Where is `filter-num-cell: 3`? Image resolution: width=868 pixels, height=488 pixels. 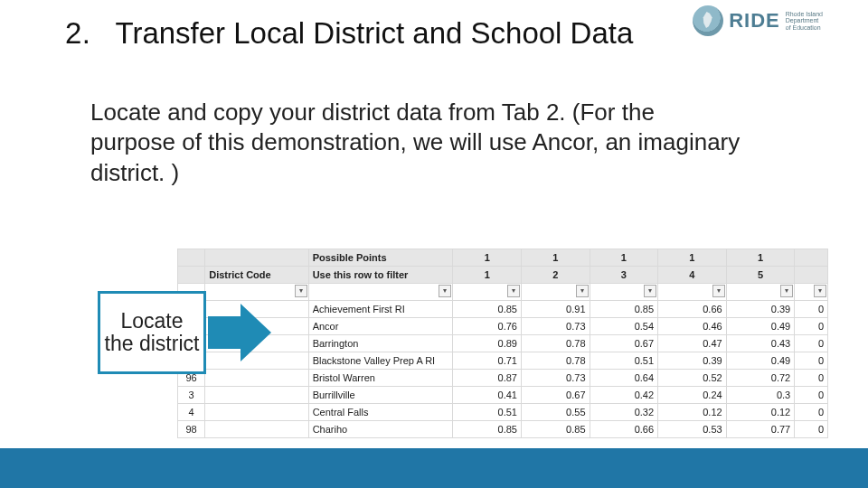 filter-num-cell: 3 is located at coordinates (624, 275).